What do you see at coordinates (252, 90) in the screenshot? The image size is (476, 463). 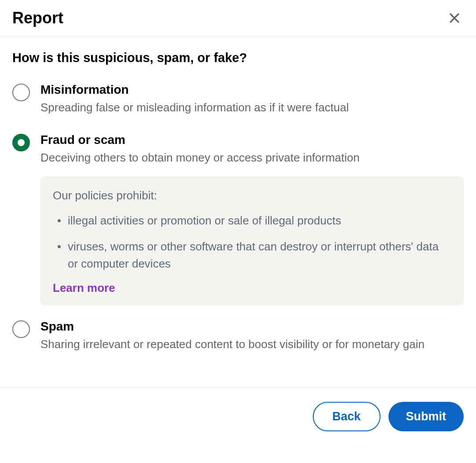 I see `option-title: Misinformation` at bounding box center [252, 90].